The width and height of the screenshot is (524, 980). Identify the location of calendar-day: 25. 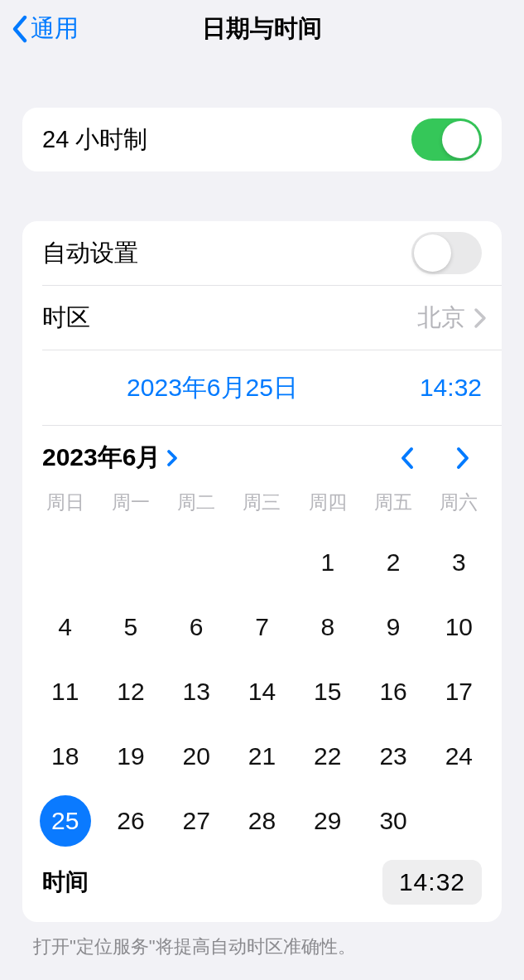
(65, 821).